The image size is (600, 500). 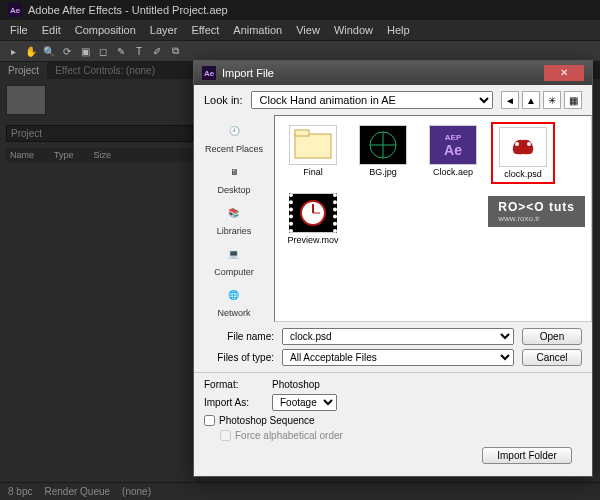 What do you see at coordinates (296, 384) in the screenshot?
I see `format-value: Photoshop` at bounding box center [296, 384].